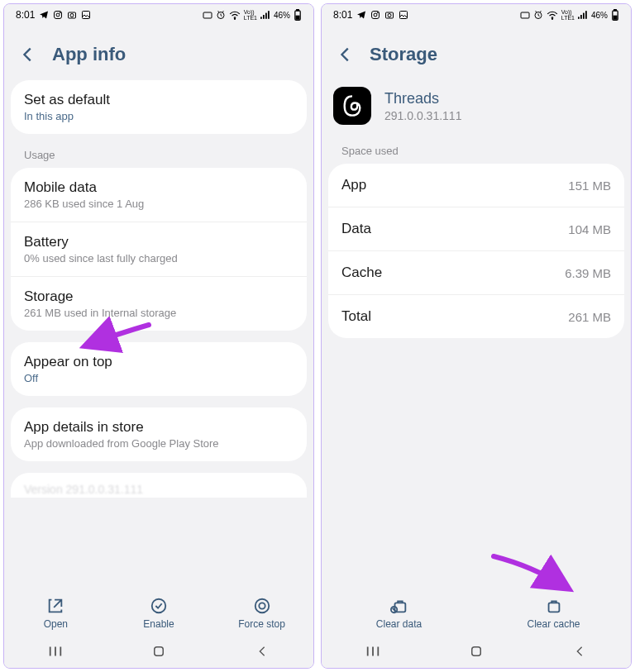  What do you see at coordinates (159, 188) in the screenshot?
I see `mobile-data-title: Mobile data` at bounding box center [159, 188].